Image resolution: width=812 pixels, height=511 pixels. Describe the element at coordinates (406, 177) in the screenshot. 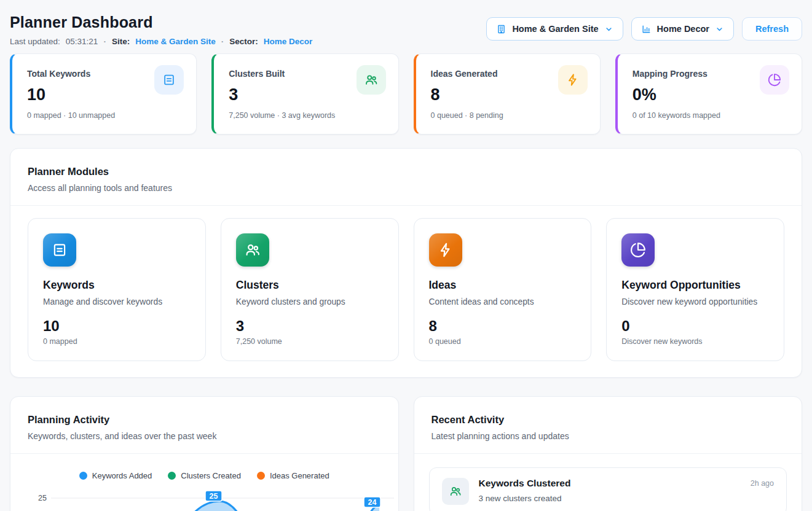

I see `panel-head: Planner Modules Access all planning tool…` at that location.